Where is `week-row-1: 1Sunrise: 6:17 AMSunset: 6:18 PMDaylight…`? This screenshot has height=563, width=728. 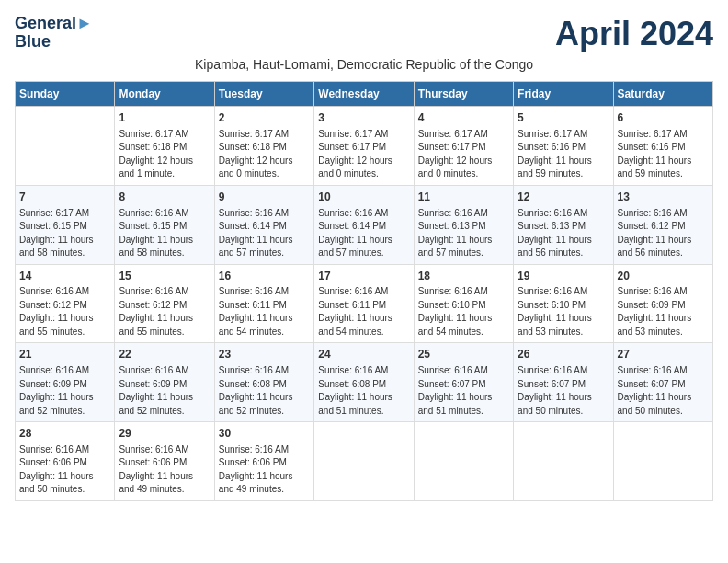 week-row-1: 1Sunrise: 6:17 AMSunset: 6:18 PMDaylight… is located at coordinates (364, 146).